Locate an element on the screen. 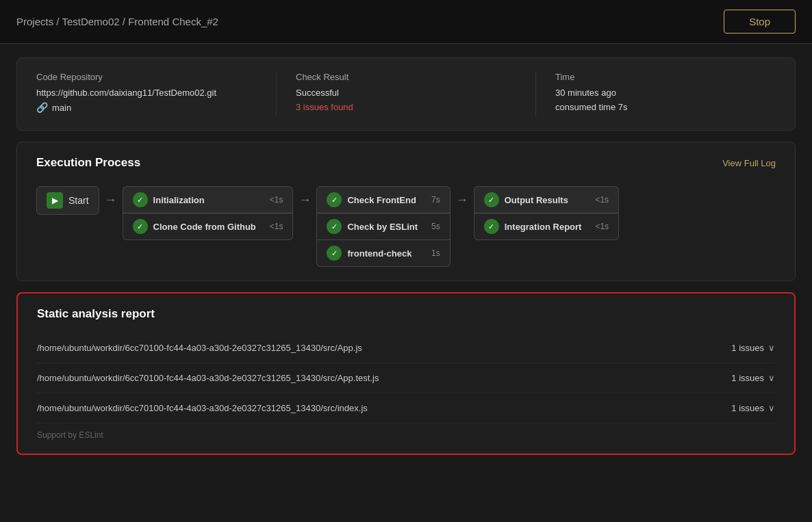 The image size is (812, 522). repo-url: https://github.com/daixiang11/TestDemo02… is located at coordinates (147, 93).